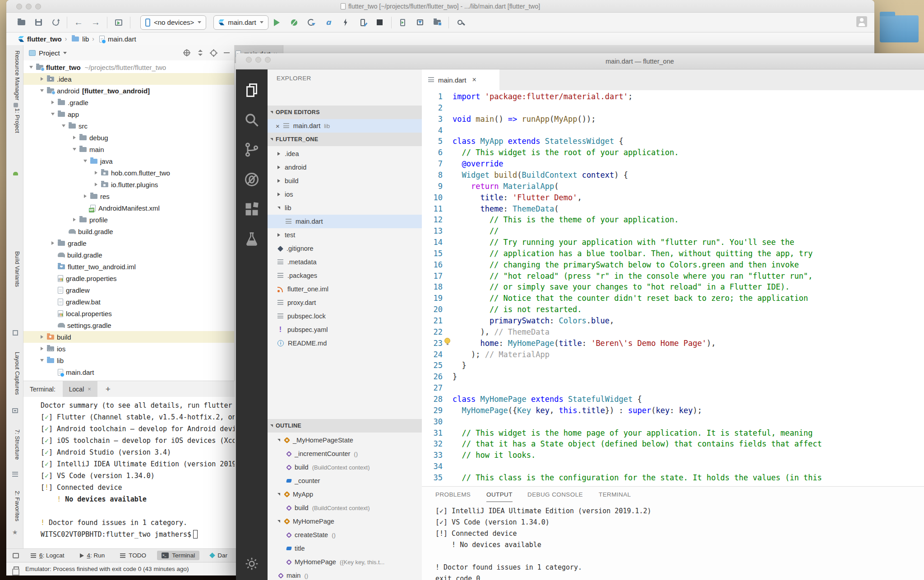 This screenshot has width=924, height=580. I want to click on toolwindow-corner-icon, so click(16, 556).